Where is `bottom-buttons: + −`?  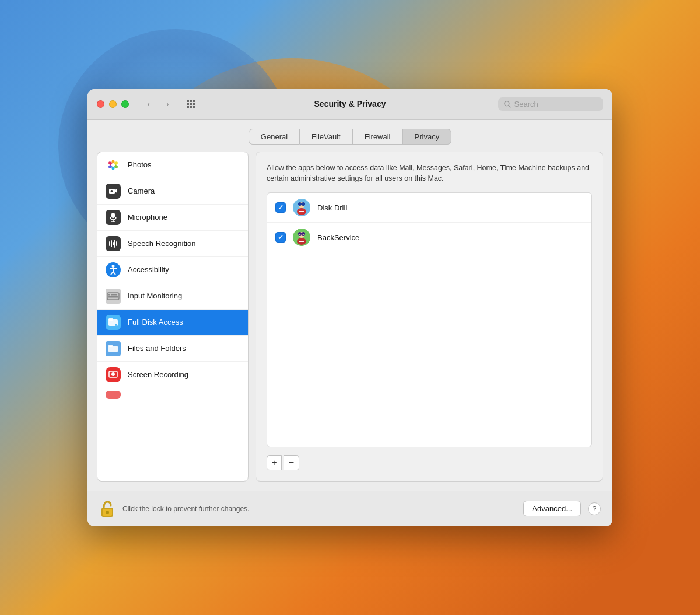
bottom-buttons: + − is located at coordinates (429, 463).